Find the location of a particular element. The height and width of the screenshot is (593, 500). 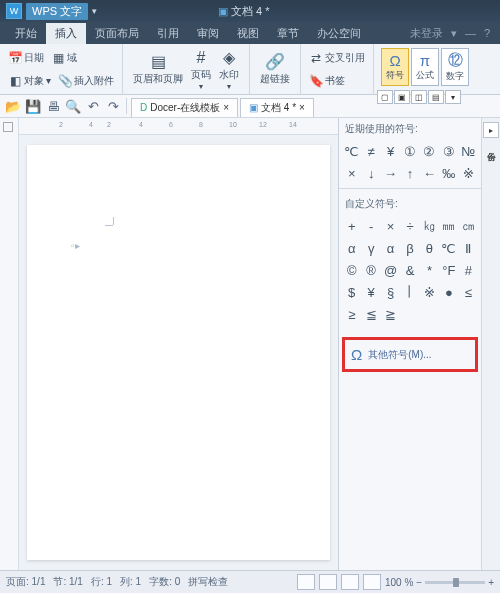

symbol-cell: ㎝ is located at coordinates (468, 226).